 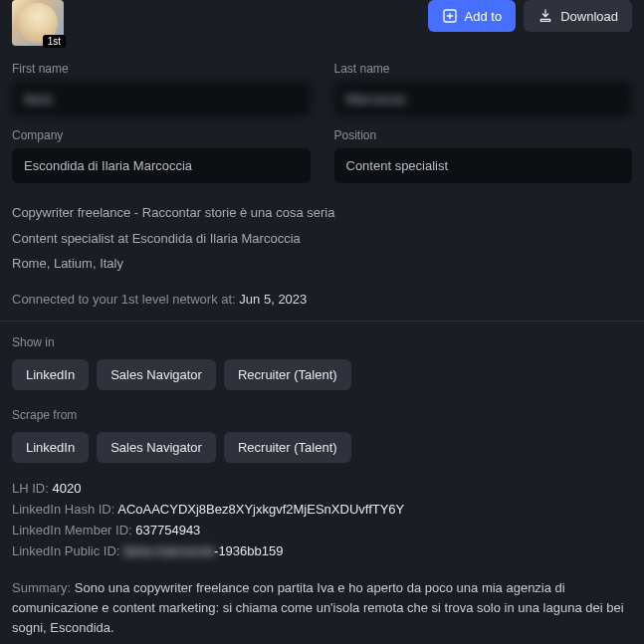 I want to click on linkedin-public-id: LinkedIn Public ID: ilaria-marcoccia-193…, so click(x=322, y=551).